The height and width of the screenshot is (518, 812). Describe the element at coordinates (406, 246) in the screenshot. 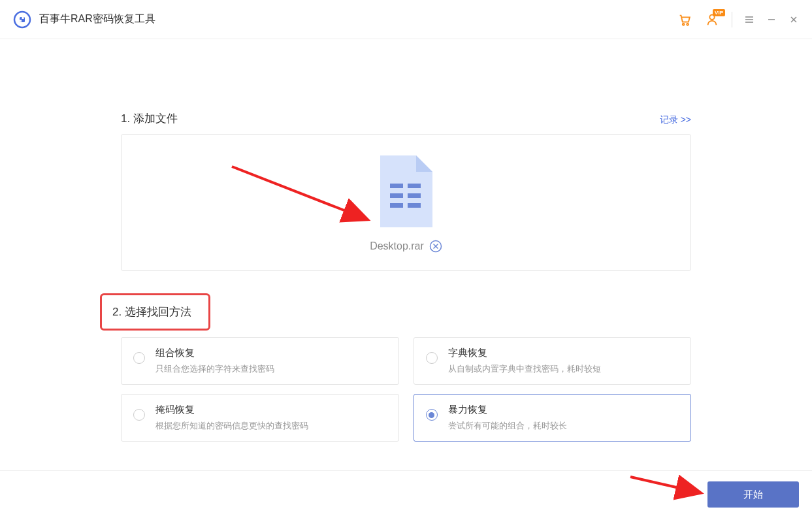

I see `file-name-row: Desktop.rar` at that location.